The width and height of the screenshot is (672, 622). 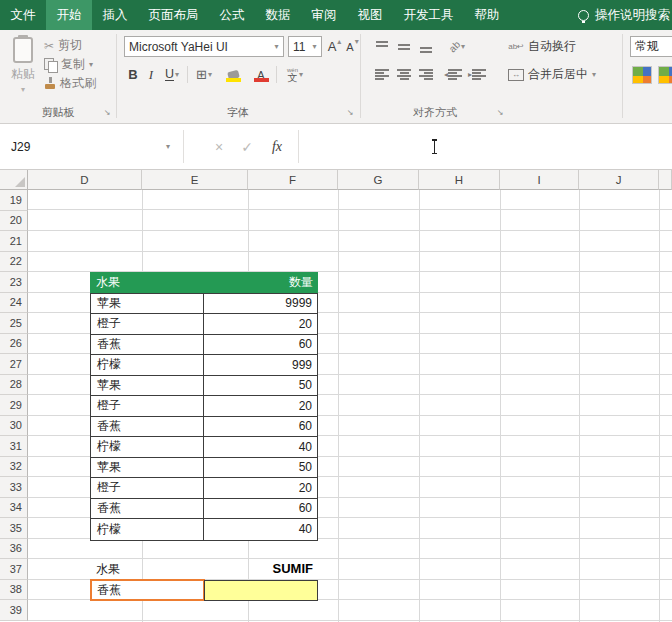 I want to click on result-cell, so click(x=261, y=590).